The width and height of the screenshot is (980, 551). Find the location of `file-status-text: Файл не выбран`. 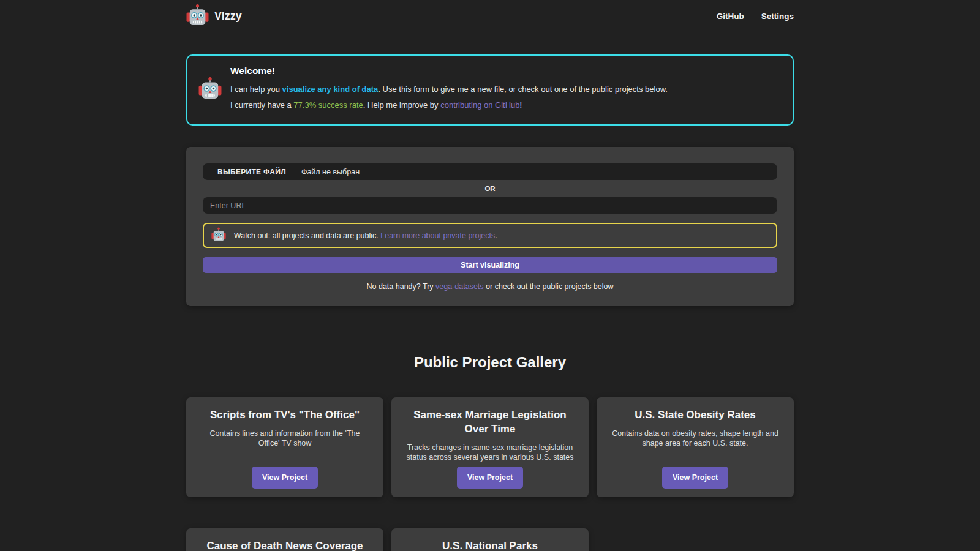

file-status-text: Файл не выбран is located at coordinates (331, 172).